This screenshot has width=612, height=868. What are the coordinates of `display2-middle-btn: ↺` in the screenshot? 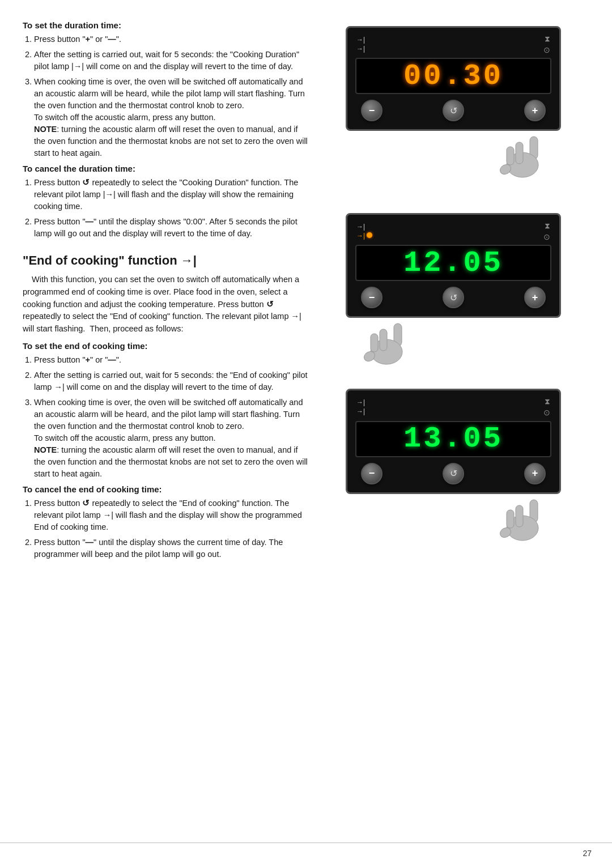 It's located at (453, 297).